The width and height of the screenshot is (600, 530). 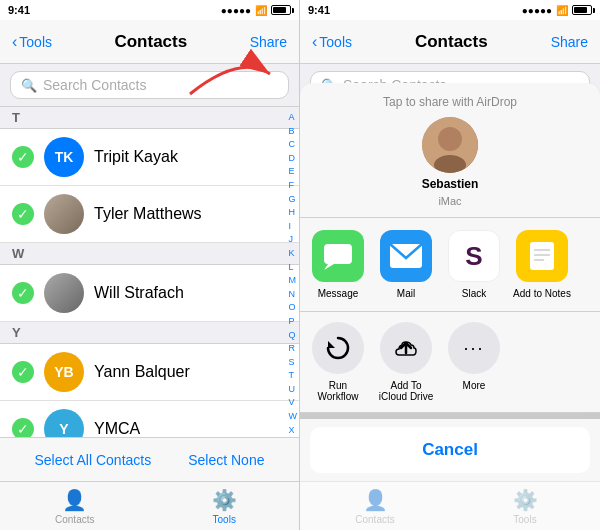 What do you see at coordinates (406, 294) in the screenshot?
I see `app-mail-label: Mail` at bounding box center [406, 294].